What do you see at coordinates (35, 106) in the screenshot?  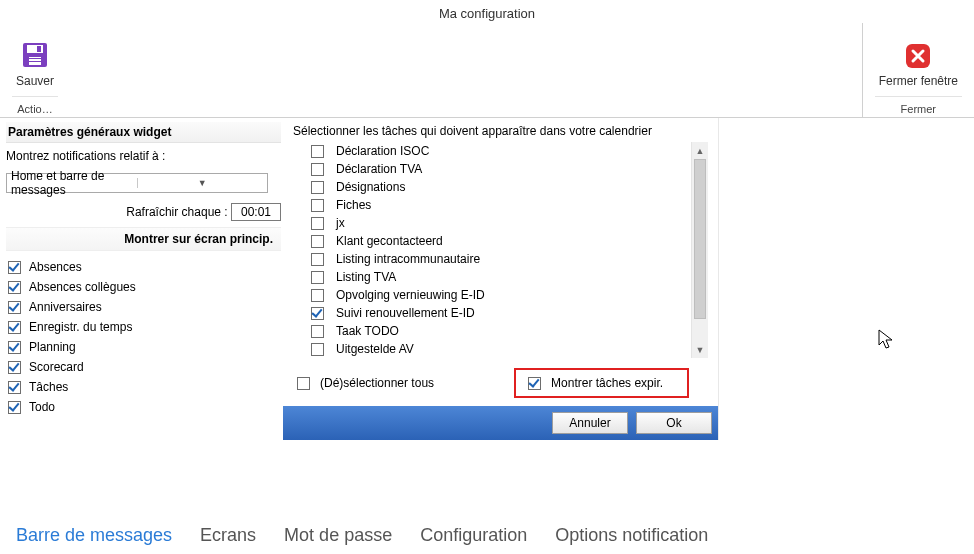 I see `ribbon-section-actions: Actio…` at bounding box center [35, 106].